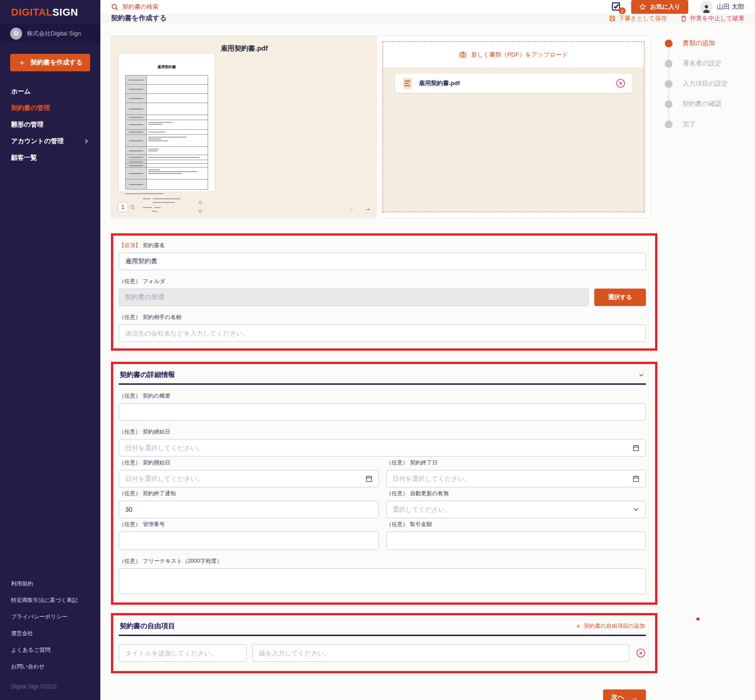  Describe the element at coordinates (154, 246) in the screenshot. I see `label-text: 契約書名` at that location.